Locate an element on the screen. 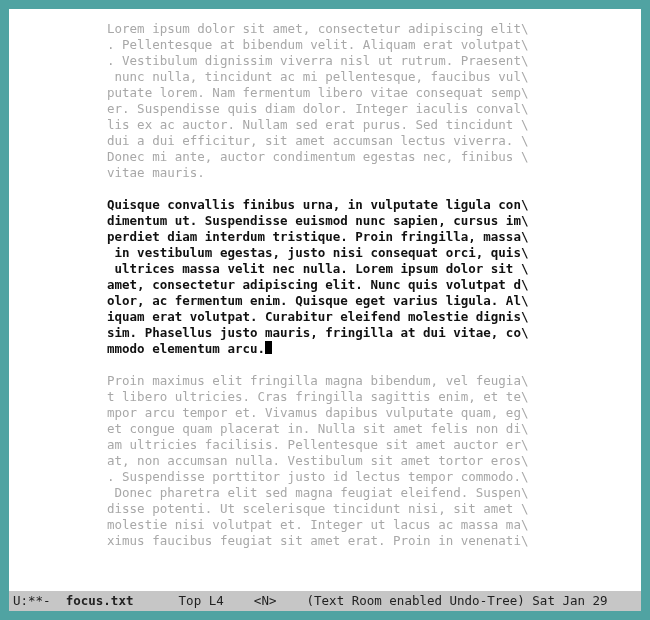 The height and width of the screenshot is (620, 650). text-line: Proin maximus elit fringilla magna biben… is located at coordinates (318, 380).